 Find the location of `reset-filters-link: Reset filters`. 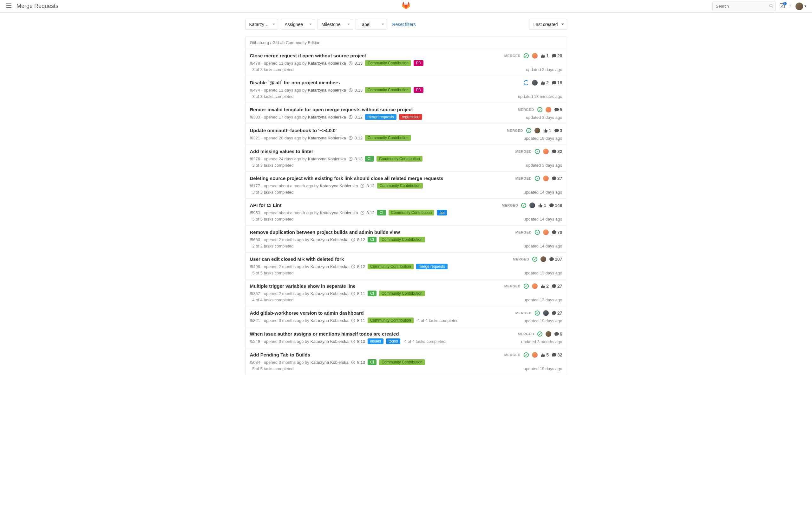

reset-filters-link: Reset filters is located at coordinates (404, 24).